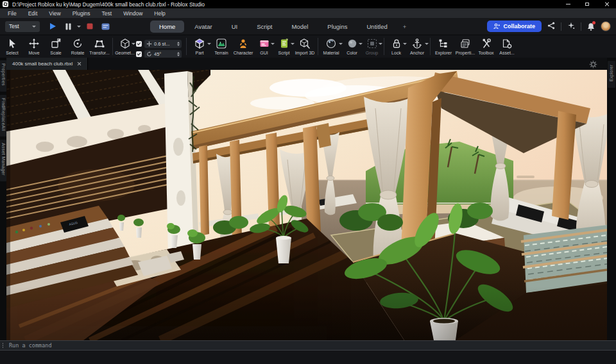 This screenshot has width=616, height=364. What do you see at coordinates (331, 53) in the screenshot?
I see `tool-label: Material` at bounding box center [331, 53].